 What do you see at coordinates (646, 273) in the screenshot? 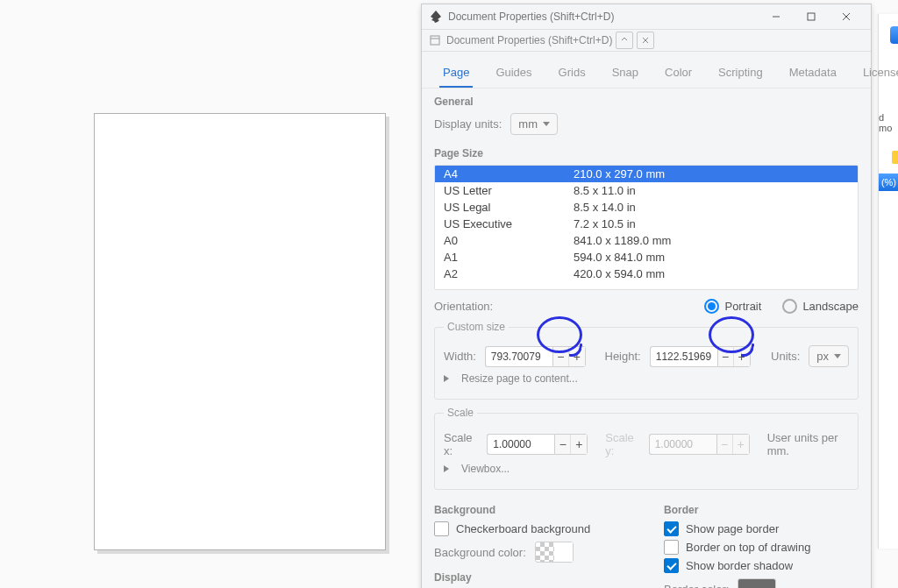
I see `page-size-row: A2420.0 x 594.0 mm` at bounding box center [646, 273].